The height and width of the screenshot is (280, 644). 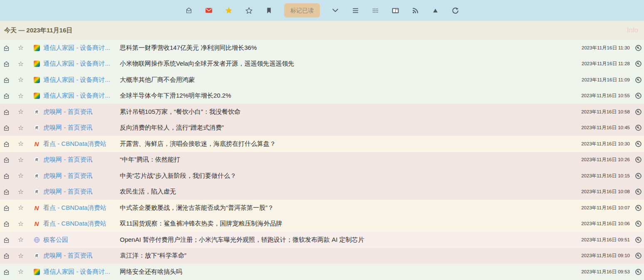 I want to click on article-title: 思科第一财季营收147亿美元 净利润同比增长36%, so click(x=349, y=48).